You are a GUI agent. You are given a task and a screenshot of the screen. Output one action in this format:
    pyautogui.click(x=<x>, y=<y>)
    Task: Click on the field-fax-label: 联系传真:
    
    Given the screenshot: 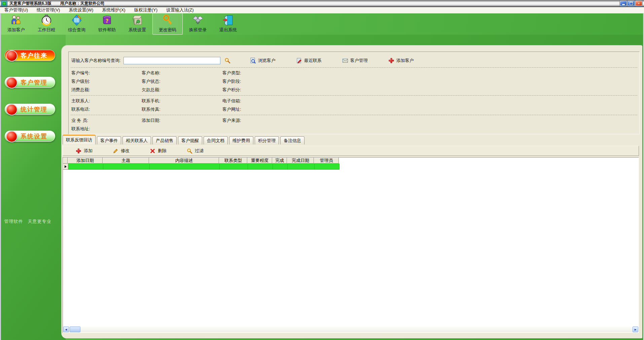 What is the action you would take?
    pyautogui.click(x=182, y=109)
    